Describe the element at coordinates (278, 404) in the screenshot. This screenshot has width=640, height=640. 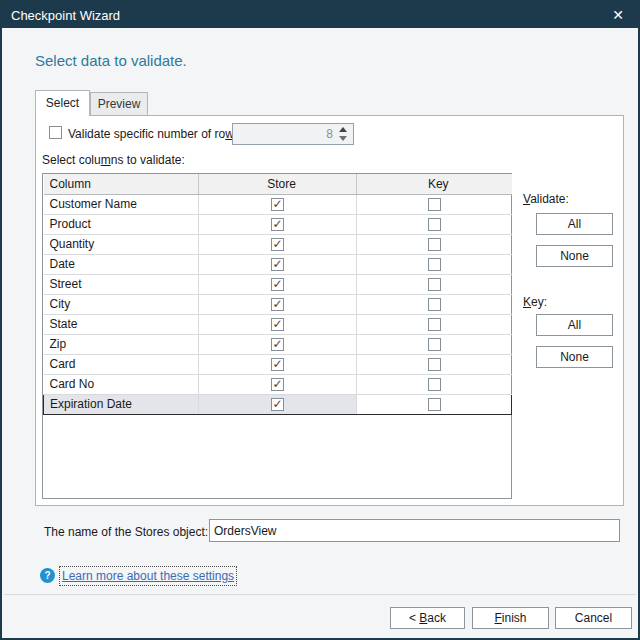
I see `table-row: Expiration Date ✓` at that location.